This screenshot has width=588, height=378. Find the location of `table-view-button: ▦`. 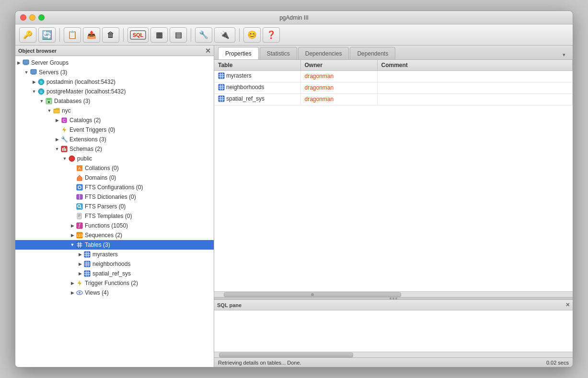

table-view-button: ▦ is located at coordinates (159, 35).